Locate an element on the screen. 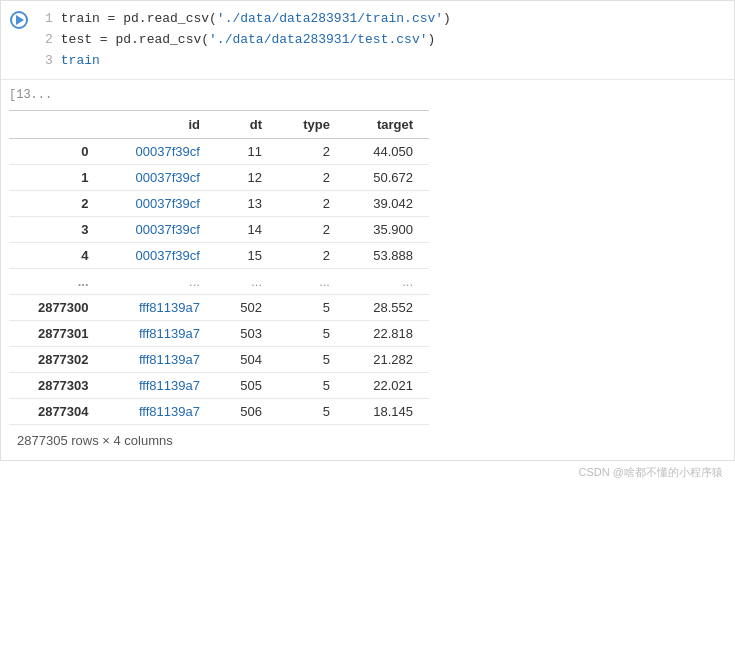  cell-row-index: ... is located at coordinates (57, 282).